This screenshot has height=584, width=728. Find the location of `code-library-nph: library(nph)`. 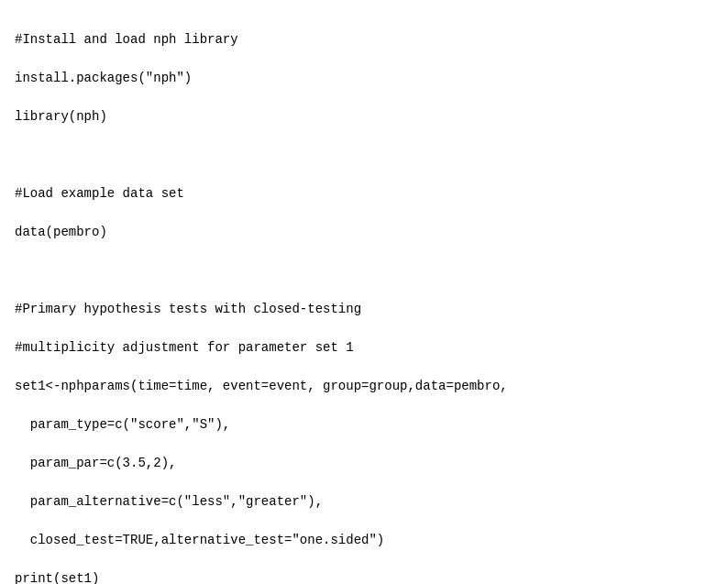

code-library-nph: library(nph) is located at coordinates (61, 116).